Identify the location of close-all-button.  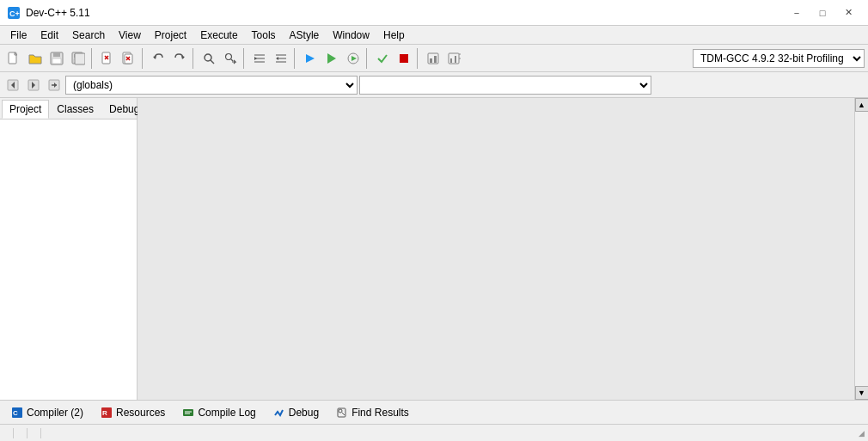
(129, 58).